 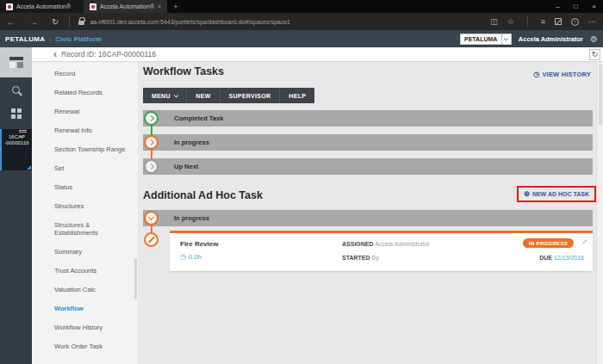 What do you see at coordinates (558, 22) in the screenshot?
I see `web-note-icon` at bounding box center [558, 22].